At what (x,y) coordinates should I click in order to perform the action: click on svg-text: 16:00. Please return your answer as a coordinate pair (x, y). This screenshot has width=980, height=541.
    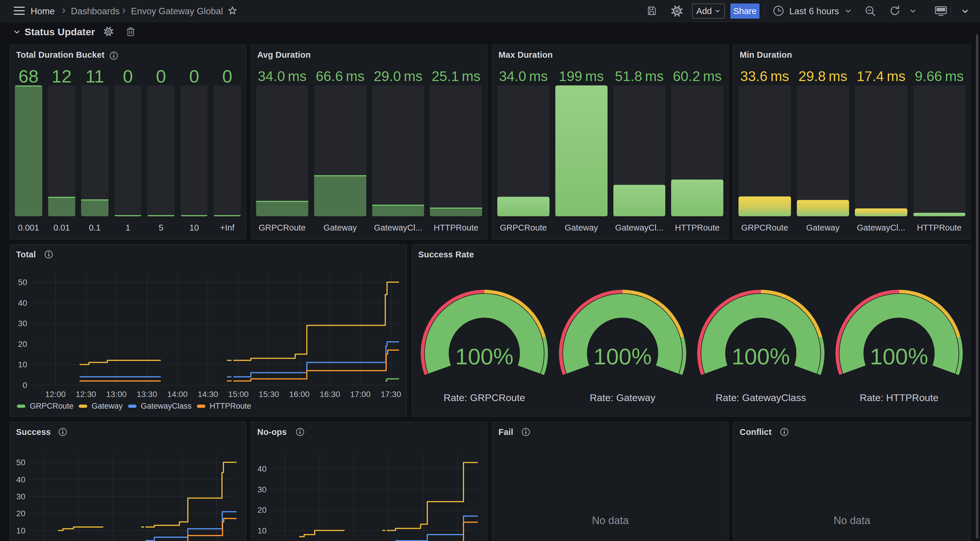
    Looking at the image, I should click on (299, 394).